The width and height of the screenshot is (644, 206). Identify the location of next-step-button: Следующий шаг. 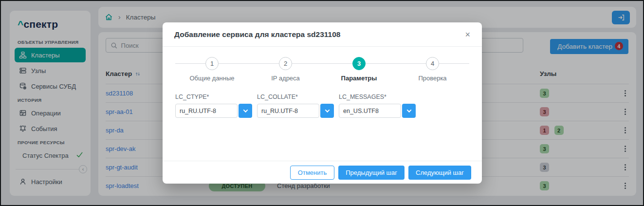
(440, 172).